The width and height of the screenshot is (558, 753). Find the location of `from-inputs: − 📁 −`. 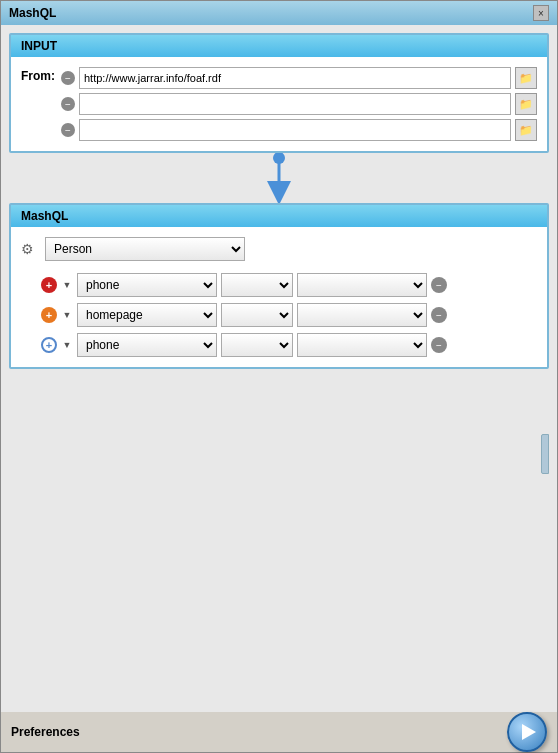

from-inputs: − 📁 − is located at coordinates (299, 104).